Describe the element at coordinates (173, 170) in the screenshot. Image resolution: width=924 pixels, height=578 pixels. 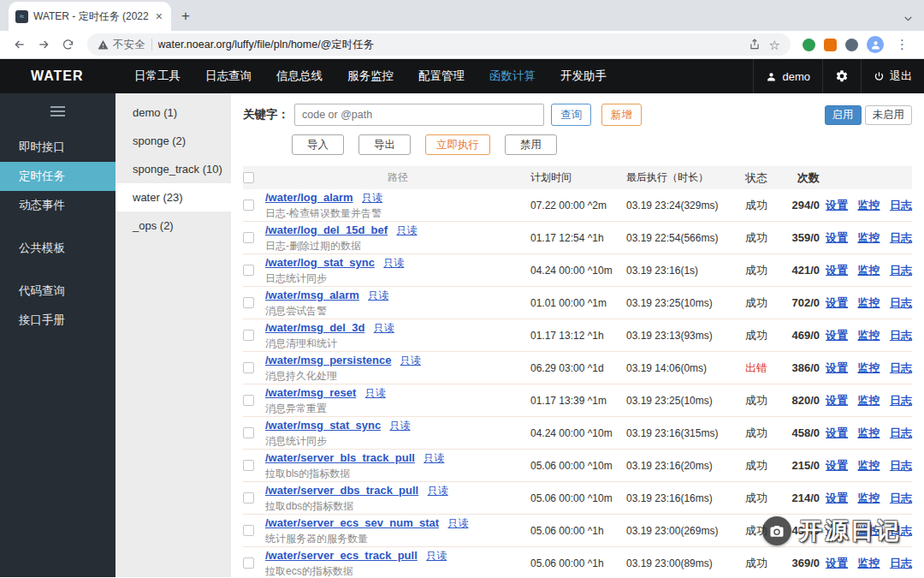
I see `group-item: sponge_track (10)` at that location.